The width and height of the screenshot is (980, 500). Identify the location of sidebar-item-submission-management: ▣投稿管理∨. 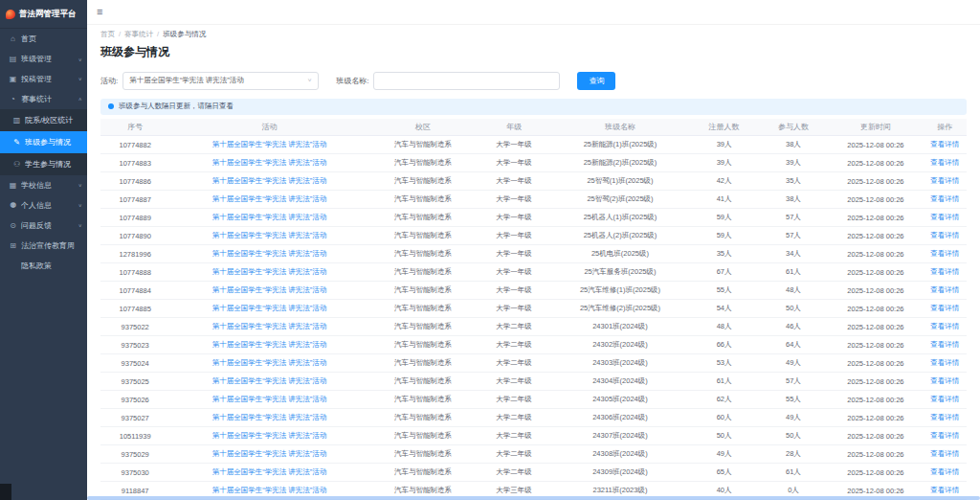
(44, 79).